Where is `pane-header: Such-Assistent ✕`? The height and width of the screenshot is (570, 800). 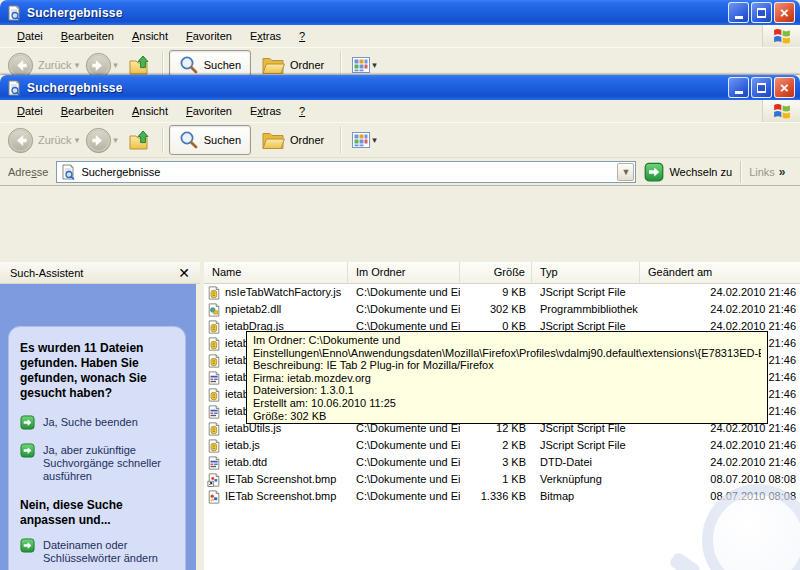 pane-header: Such-Assistent ✕ is located at coordinates (100, 273).